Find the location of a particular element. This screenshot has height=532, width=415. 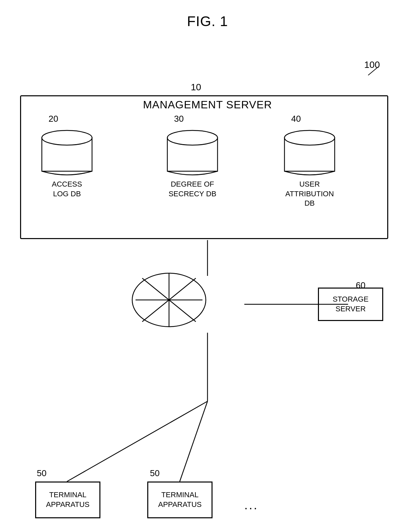

storage-server-box: STORAGESERVER is located at coordinates (351, 304).